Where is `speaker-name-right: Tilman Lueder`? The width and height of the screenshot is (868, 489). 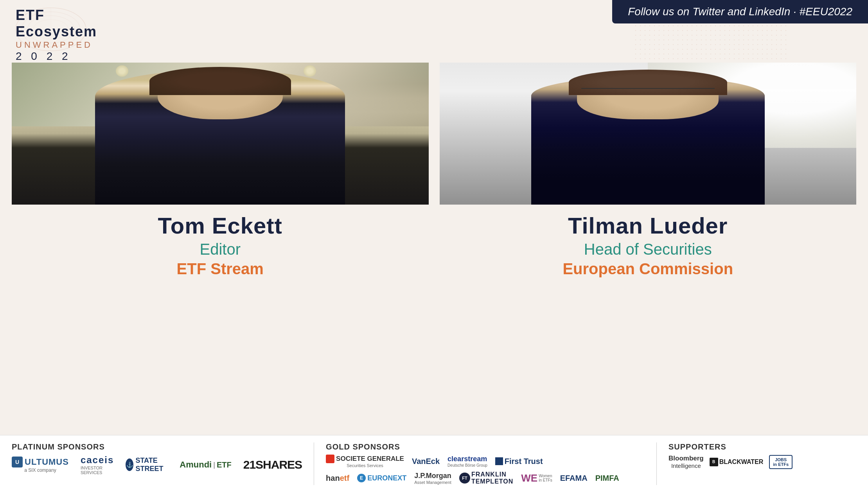 speaker-name-right: Tilman Lueder is located at coordinates (648, 225).